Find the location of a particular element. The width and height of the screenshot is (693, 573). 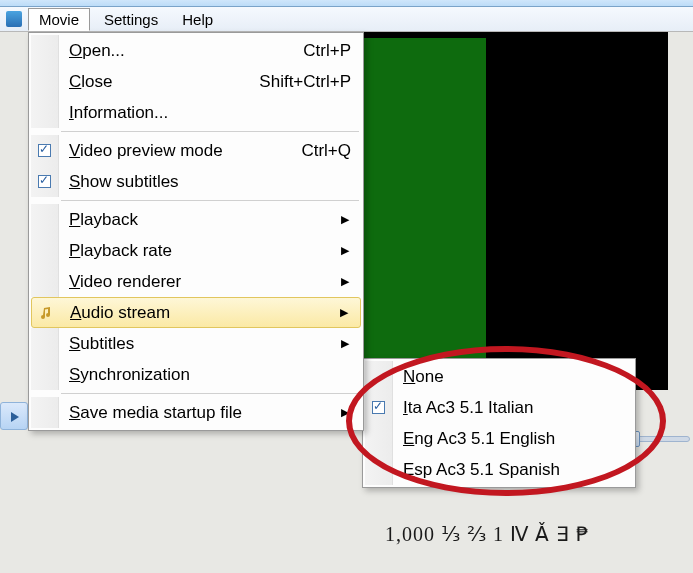

menubar: Movie Settings Help is located at coordinates (346, 20).